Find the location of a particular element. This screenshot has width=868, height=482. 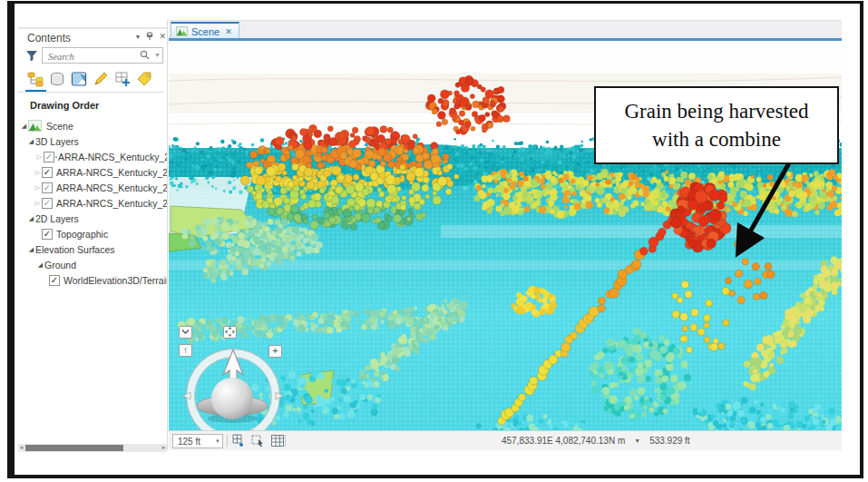

tree-group-ground: ◢ Ground is located at coordinates (93, 265).